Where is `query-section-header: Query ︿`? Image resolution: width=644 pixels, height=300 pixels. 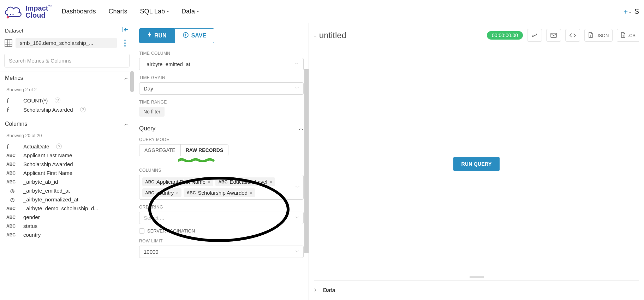 query-section-header: Query ︿ is located at coordinates (221, 129).